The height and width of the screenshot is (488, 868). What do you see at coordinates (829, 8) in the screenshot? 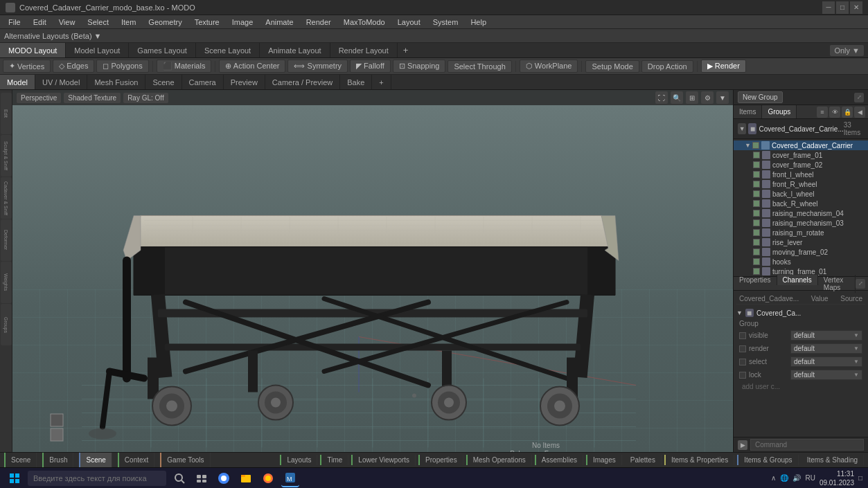
I see `minimize-button: ─` at bounding box center [829, 8].